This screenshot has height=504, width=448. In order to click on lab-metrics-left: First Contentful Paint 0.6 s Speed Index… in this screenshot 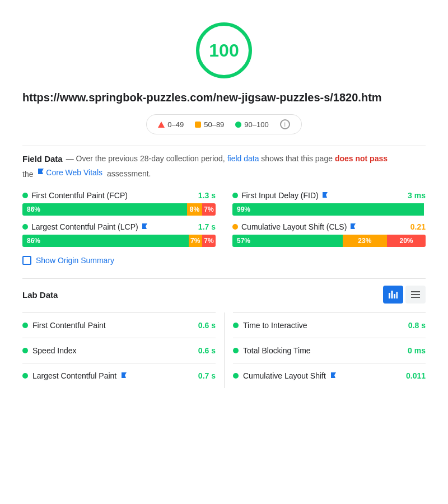, I will do `click(123, 351)`.